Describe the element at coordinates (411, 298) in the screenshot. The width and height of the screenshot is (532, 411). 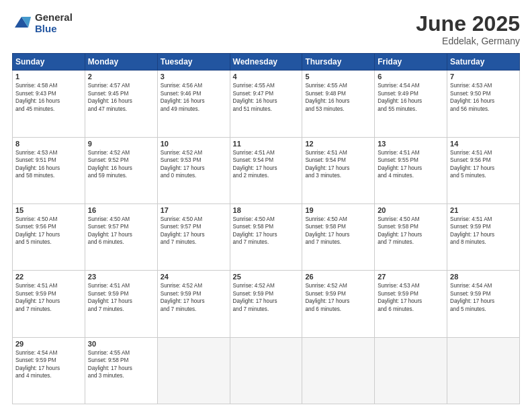
I see `day-info: Sunrise: 4:53 AM Sunset: 9:59 PM Dayligh…` at that location.